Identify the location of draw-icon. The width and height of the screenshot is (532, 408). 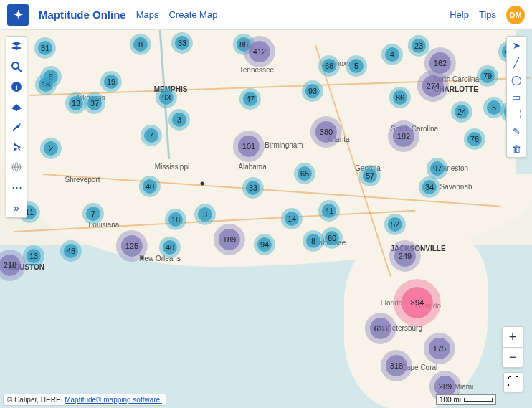
(16, 127).